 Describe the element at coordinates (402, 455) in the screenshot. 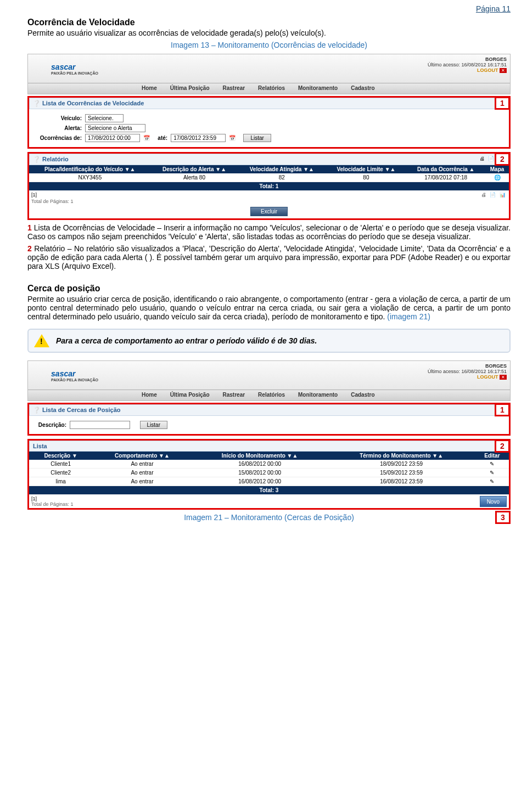

I see `th-termino: Término do Monitoramento ▼▲` at that location.